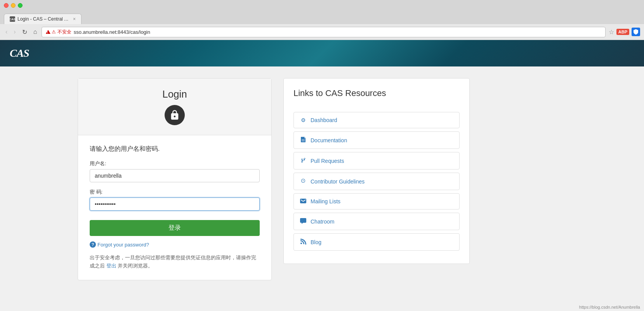 The height and width of the screenshot is (311, 644). Describe the element at coordinates (175, 149) in the screenshot. I see `form-subtitle: 请输入您的用户名和密码.` at that location.